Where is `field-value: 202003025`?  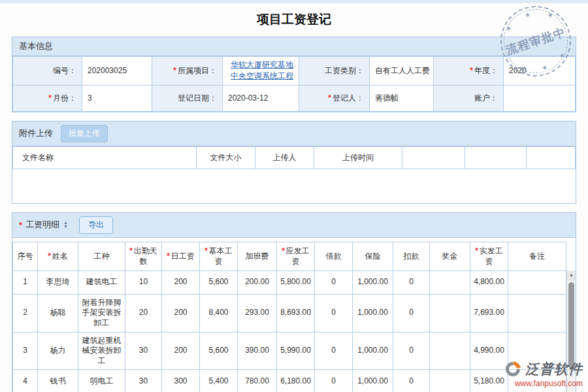 field-value: 202003025 is located at coordinates (118, 71).